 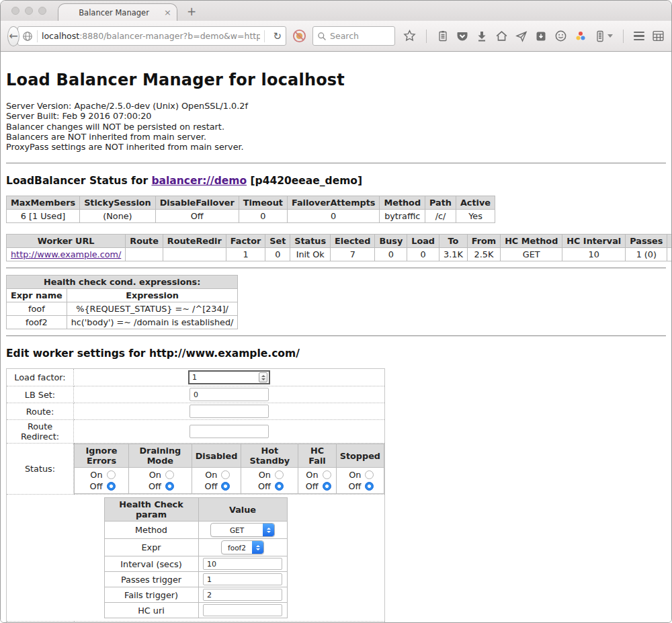 I want to click on table-header-row: MaxMembers StickySession DisableFailover…, so click(x=251, y=203).